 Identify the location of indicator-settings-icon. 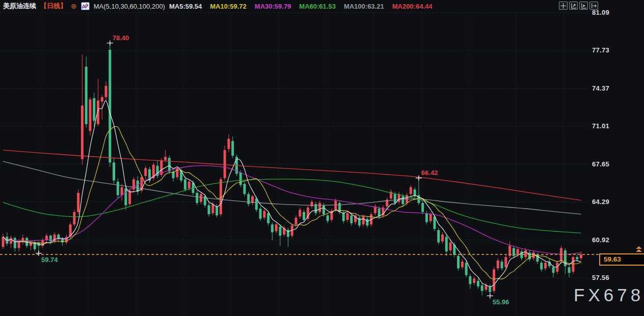
(86, 6).